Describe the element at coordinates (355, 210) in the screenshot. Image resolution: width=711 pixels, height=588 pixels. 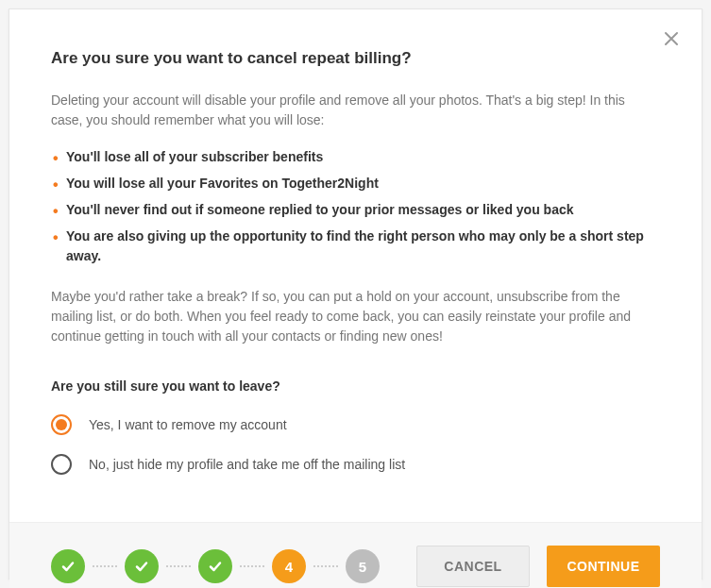
I see `bullet-item: You'll never find out if someone replied…` at that location.